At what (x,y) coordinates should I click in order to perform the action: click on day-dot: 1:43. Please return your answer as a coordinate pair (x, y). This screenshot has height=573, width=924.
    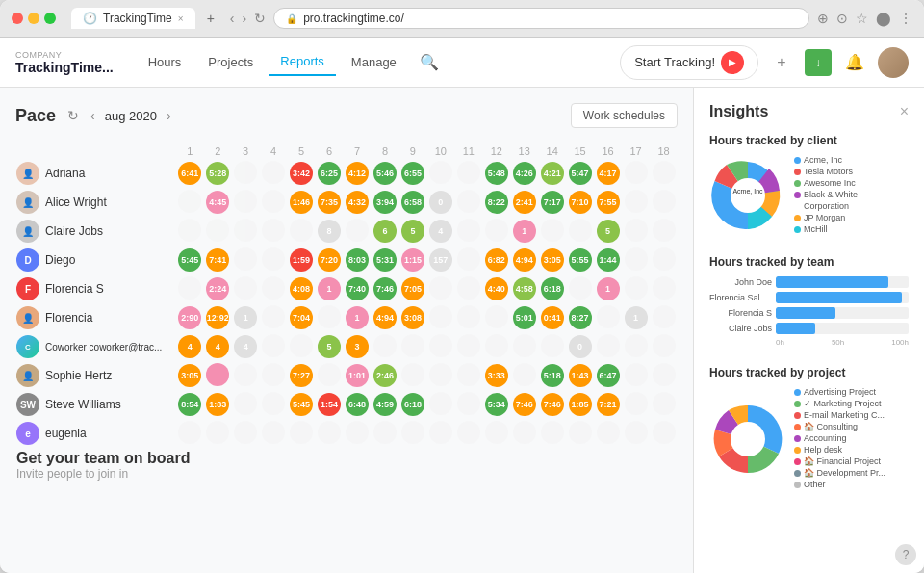
    Looking at the image, I should click on (580, 376).